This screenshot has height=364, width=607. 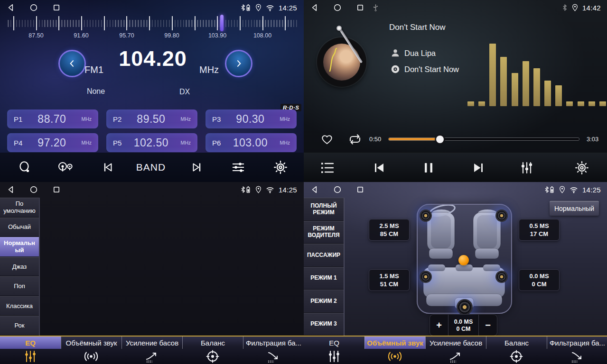 What do you see at coordinates (502, 277) in the screenshot?
I see `speaker-rear-right` at bounding box center [502, 277].